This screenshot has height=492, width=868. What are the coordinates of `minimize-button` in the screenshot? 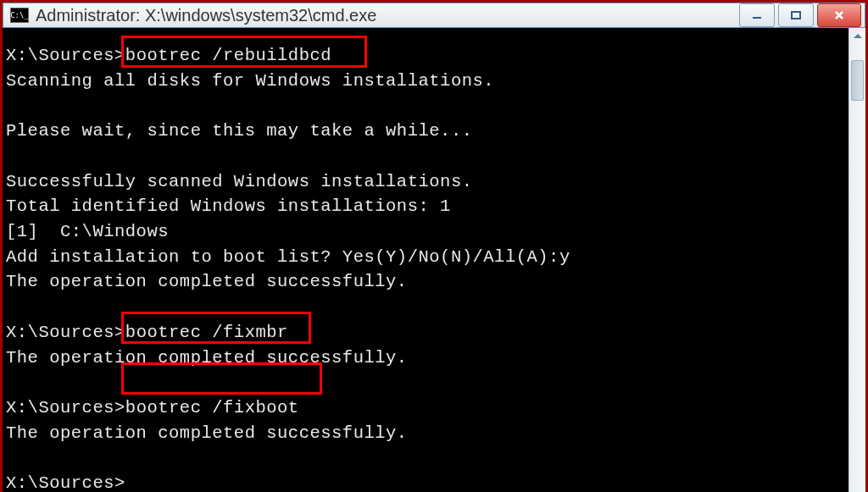 It's located at (757, 15).